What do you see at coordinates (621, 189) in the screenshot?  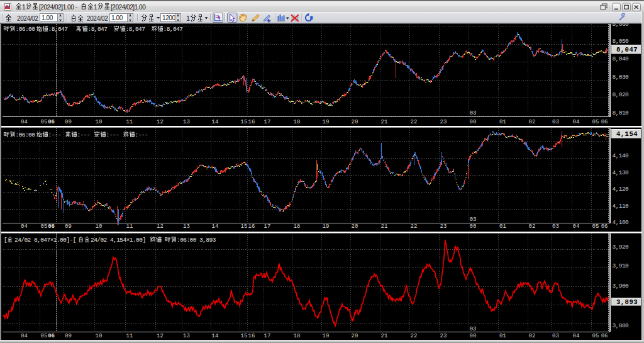 I see `svg-text: 4,120` at bounding box center [621, 189].